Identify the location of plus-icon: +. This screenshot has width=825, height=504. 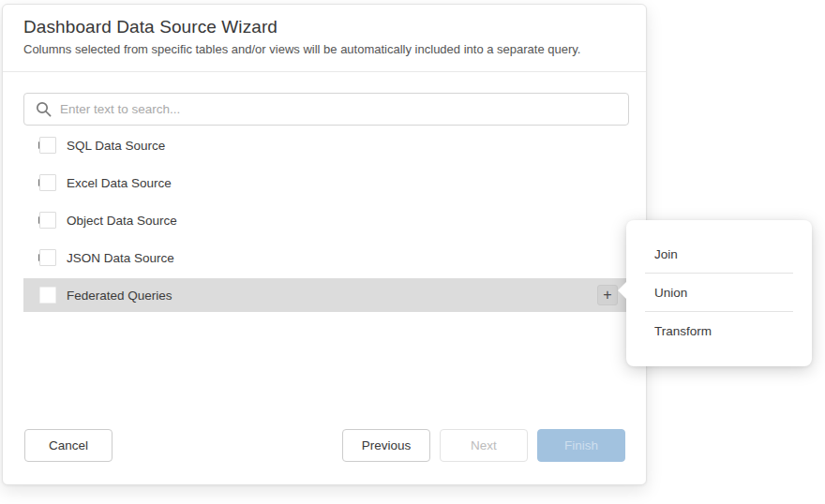
(608, 295).